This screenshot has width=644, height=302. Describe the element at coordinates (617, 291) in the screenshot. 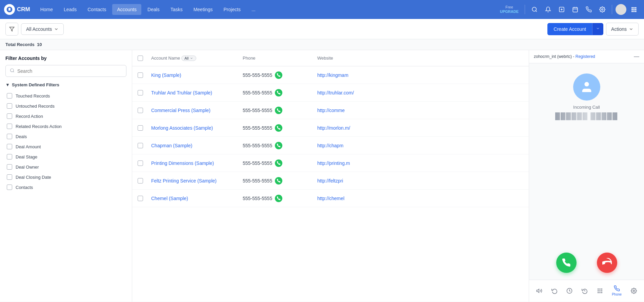

I see `footer-phone-btn: Phone` at that location.